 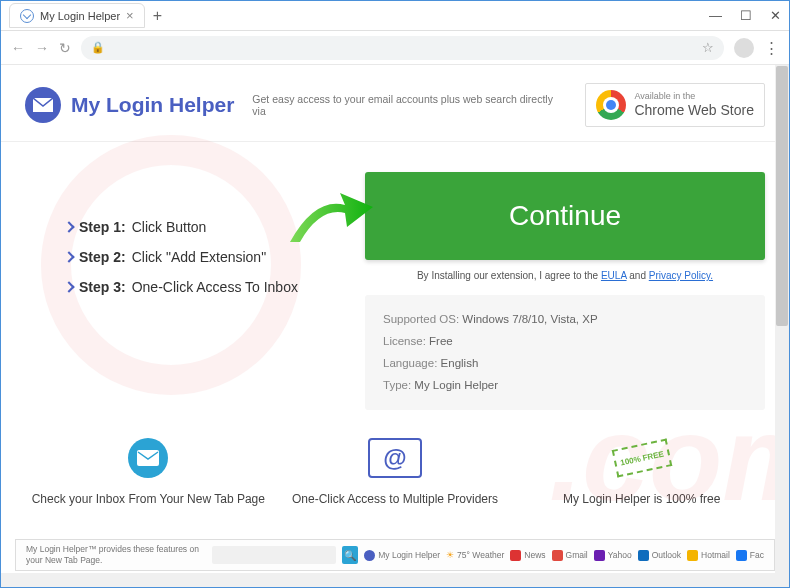 What do you see at coordinates (152, 105) in the screenshot?
I see `brand-name: My Login Helper` at bounding box center [152, 105].